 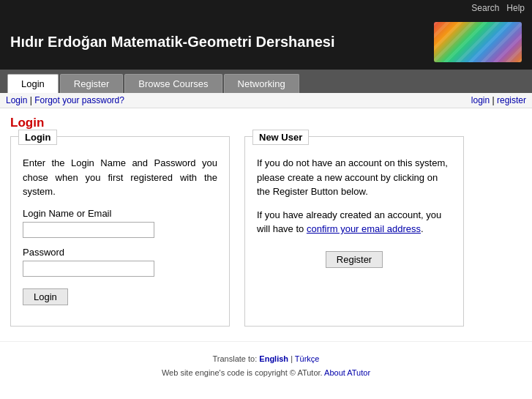 I want to click on footer: Translate to: English | Türkçe Web site …, so click(x=266, y=363).